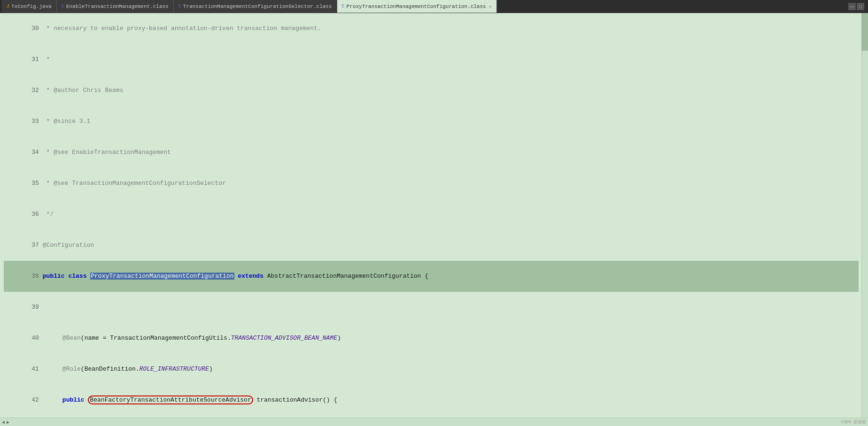 Image resolution: width=868 pixels, height=426 pixels. I want to click on tab-txconfig: J TxConfig.java, so click(29, 7).